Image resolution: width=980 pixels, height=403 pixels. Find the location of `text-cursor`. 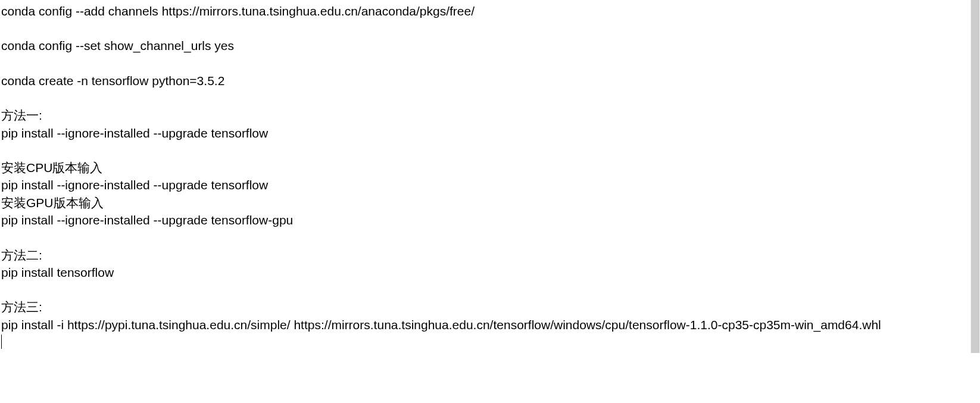

text-cursor is located at coordinates (1, 342).